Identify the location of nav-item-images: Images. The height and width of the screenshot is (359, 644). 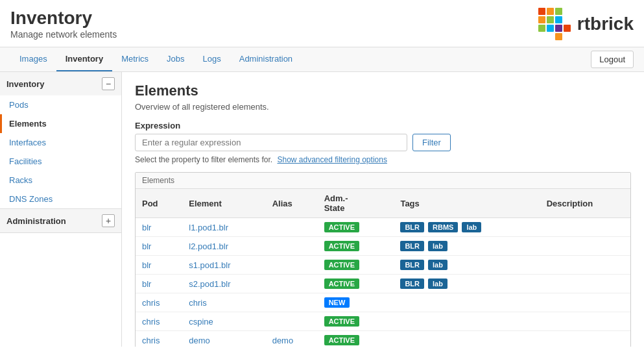
(34, 60).